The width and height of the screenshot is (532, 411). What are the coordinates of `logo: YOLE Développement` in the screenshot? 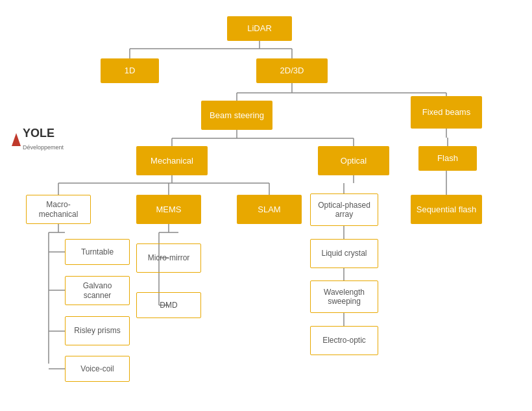 It's located at (38, 139).